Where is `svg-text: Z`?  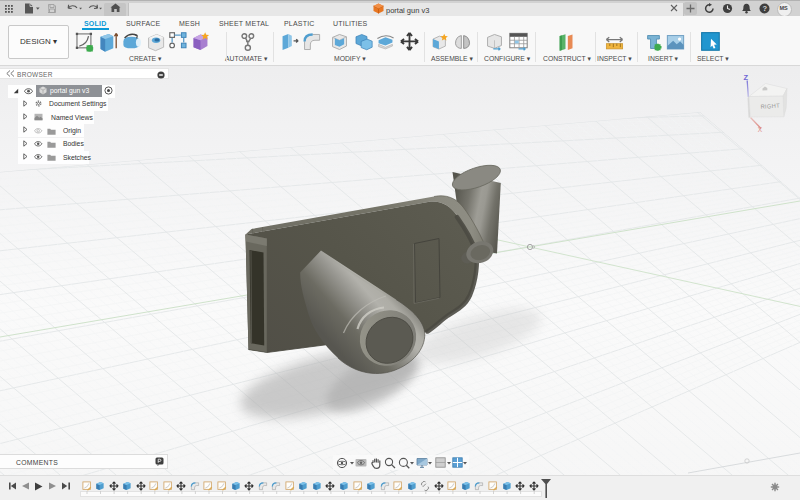 svg-text: Z is located at coordinates (746, 78).